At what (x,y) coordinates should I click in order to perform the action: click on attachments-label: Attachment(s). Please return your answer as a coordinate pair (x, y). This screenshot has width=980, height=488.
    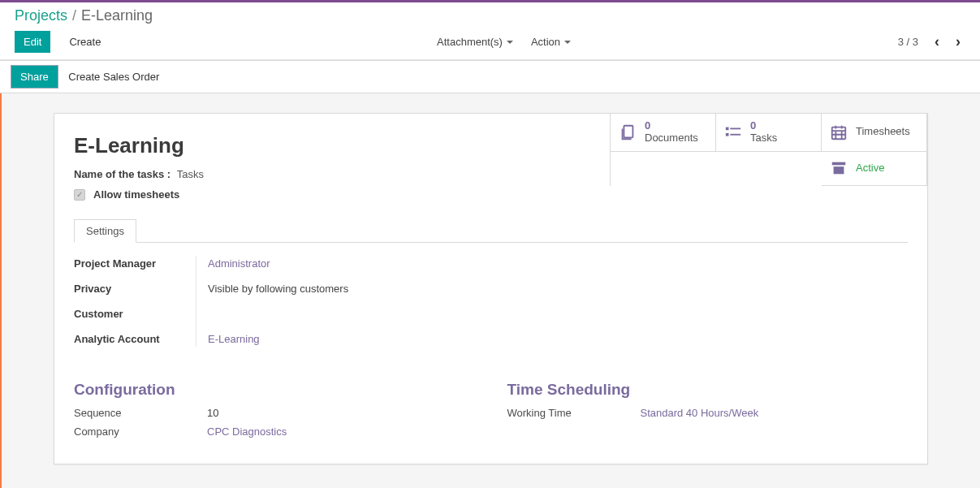
    Looking at the image, I should click on (469, 42).